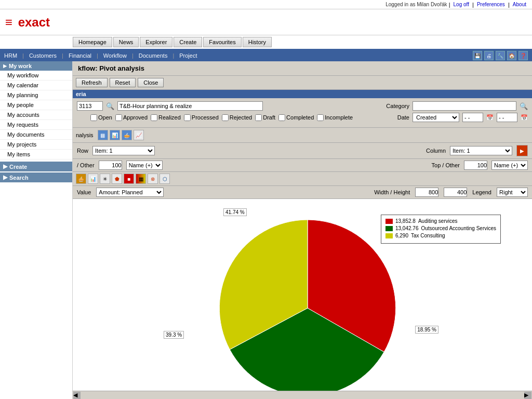 This screenshot has width=532, height=399. Describe the element at coordinates (77, 395) in the screenshot. I see `scroll-left-btn: ◀` at that location.